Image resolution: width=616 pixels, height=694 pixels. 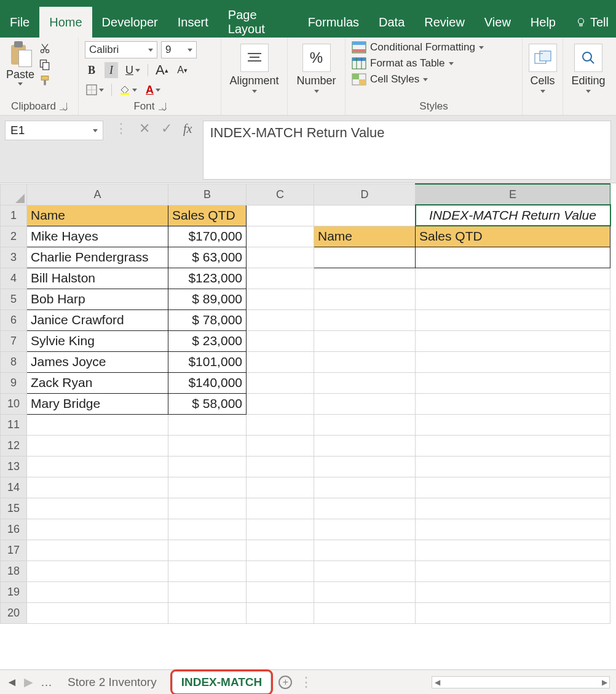 I want to click on cell-A10: Mary Bridge, so click(x=98, y=404).